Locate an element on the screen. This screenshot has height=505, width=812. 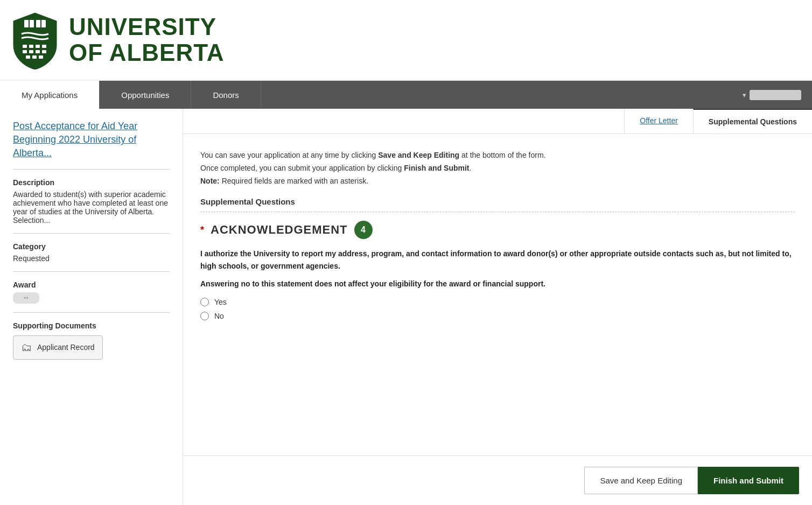
save-keep-editing-button: Save and Keep Editing is located at coordinates (641, 480).